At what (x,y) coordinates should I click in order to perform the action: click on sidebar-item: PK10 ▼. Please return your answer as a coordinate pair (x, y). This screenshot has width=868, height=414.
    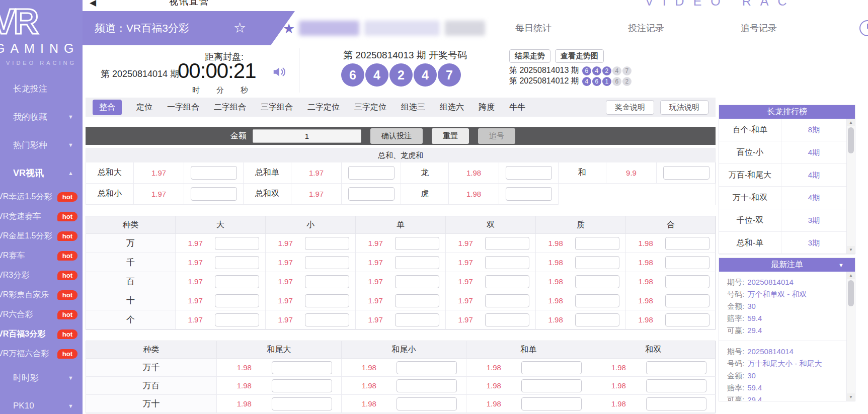
    Looking at the image, I should click on (41, 403).